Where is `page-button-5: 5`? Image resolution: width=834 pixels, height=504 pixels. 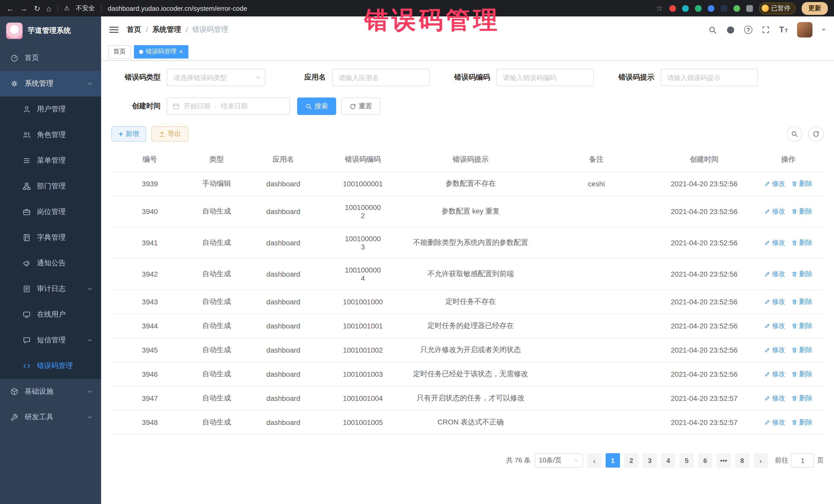 page-button-5: 5 is located at coordinates (687, 460).